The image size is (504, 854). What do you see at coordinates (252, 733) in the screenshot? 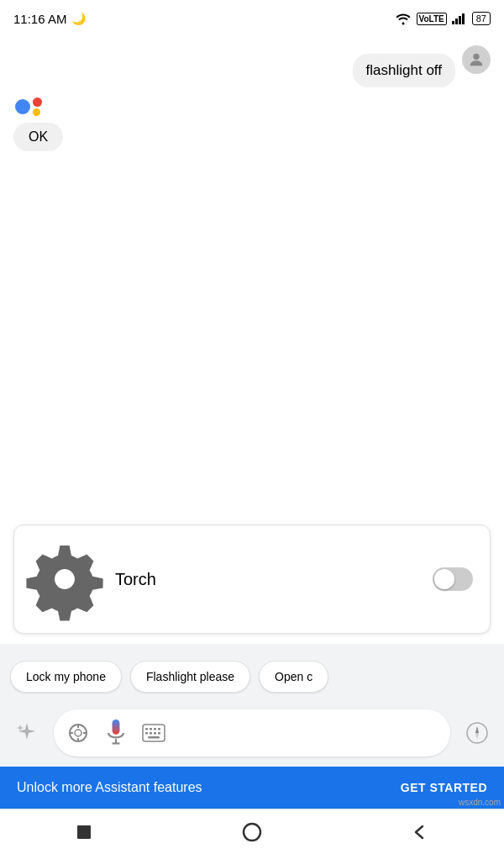
I see `input-group` at bounding box center [252, 733].